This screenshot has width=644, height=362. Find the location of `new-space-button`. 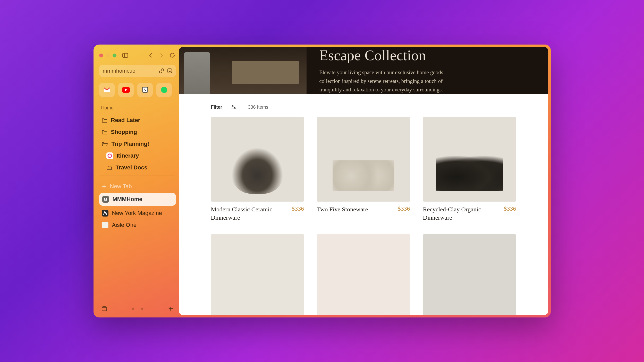

new-space-button is located at coordinates (171, 309).